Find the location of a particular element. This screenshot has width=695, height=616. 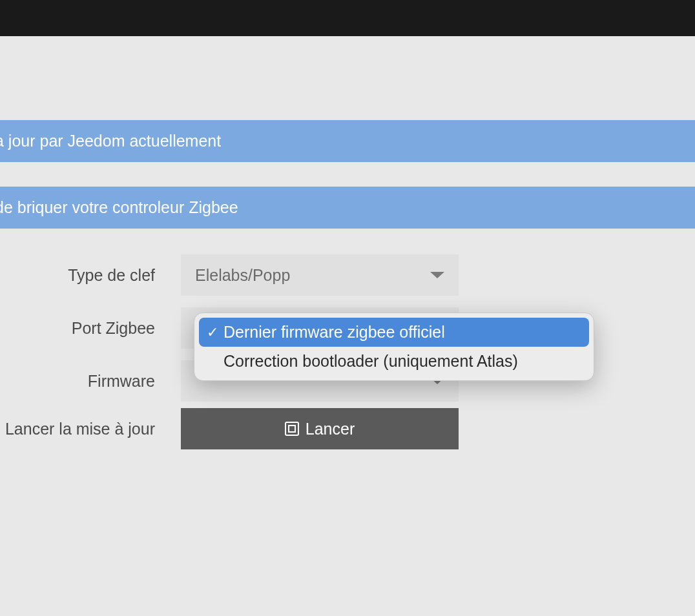

top-bar is located at coordinates (348, 18).